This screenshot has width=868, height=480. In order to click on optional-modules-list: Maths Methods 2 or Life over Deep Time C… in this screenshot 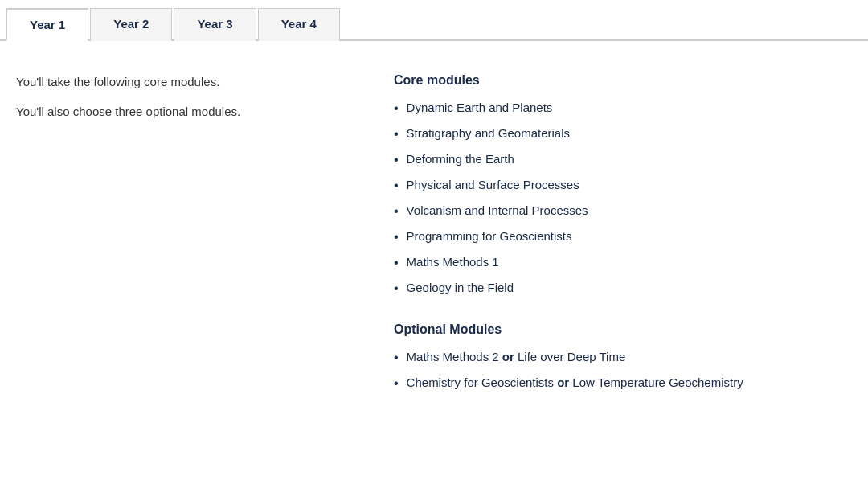, I will do `click(623, 371)`.